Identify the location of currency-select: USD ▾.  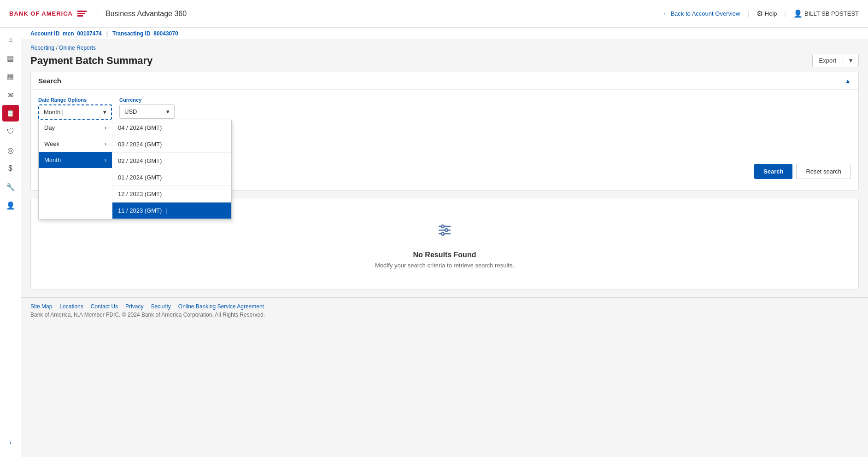
(147, 111).